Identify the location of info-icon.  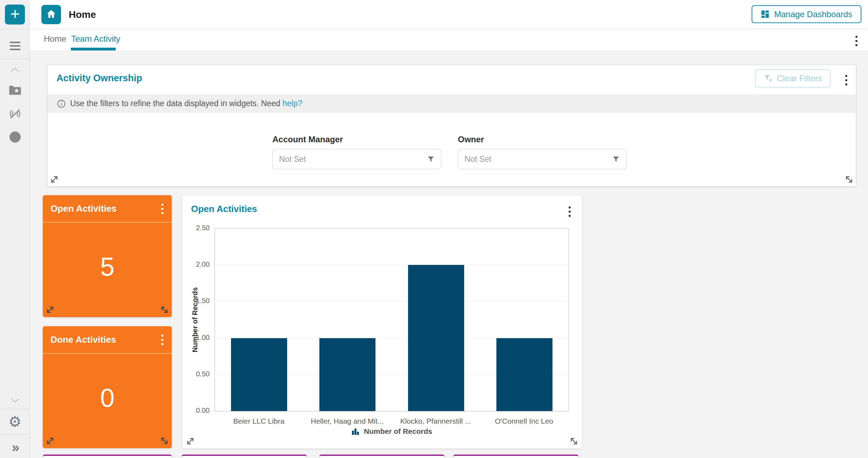
(61, 104).